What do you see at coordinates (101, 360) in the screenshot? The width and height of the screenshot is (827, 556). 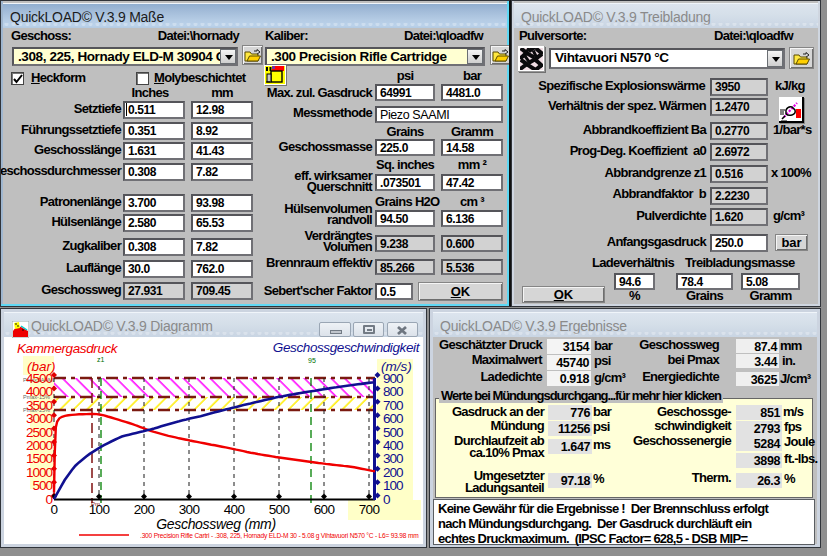 I see `svg-text: z1` at bounding box center [101, 360].